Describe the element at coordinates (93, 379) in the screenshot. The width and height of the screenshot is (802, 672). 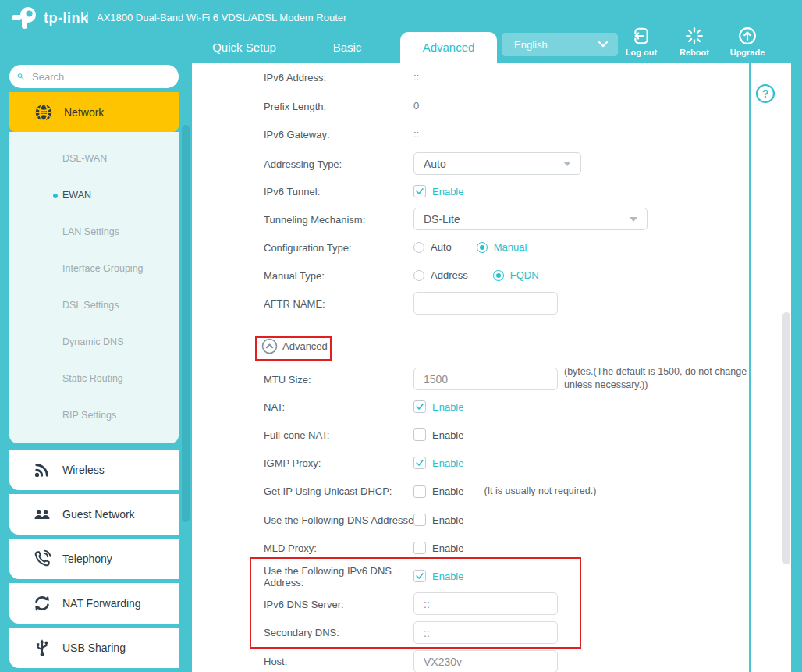
I see `submenu-item-static-routing: Static Routing` at that location.